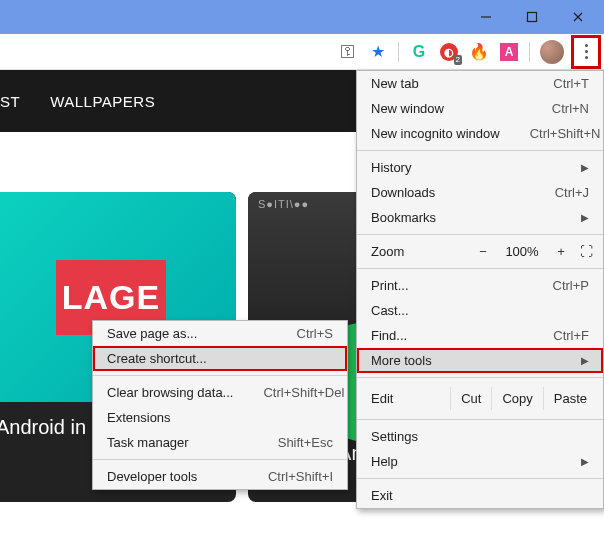  I want to click on menu-item-clear-data: Clear browsing data...Ctrl+Shift+Del, so click(220, 392).